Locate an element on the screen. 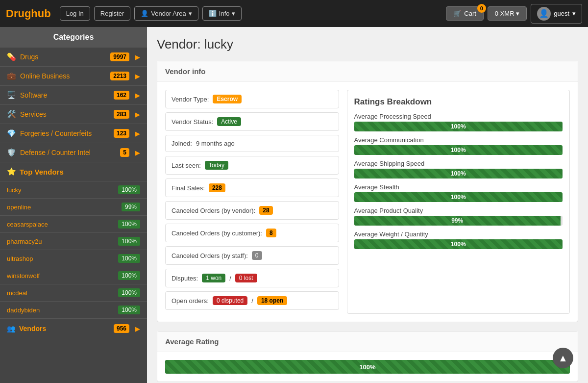 Image resolution: width=588 pixels, height=383 pixels. category-badge: 283 is located at coordinates (122, 114).